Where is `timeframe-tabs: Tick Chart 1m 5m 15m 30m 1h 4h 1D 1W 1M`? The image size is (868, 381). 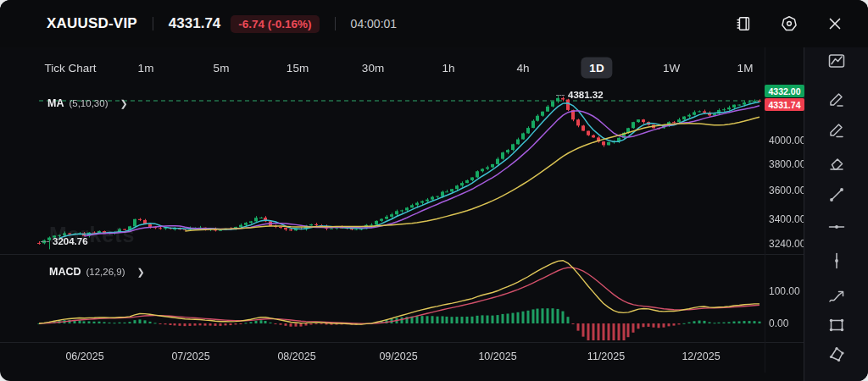 timeframe-tabs: Tick Chart 1m 5m 15m 30m 1h 4h 1D 1W 1M is located at coordinates (402, 68).